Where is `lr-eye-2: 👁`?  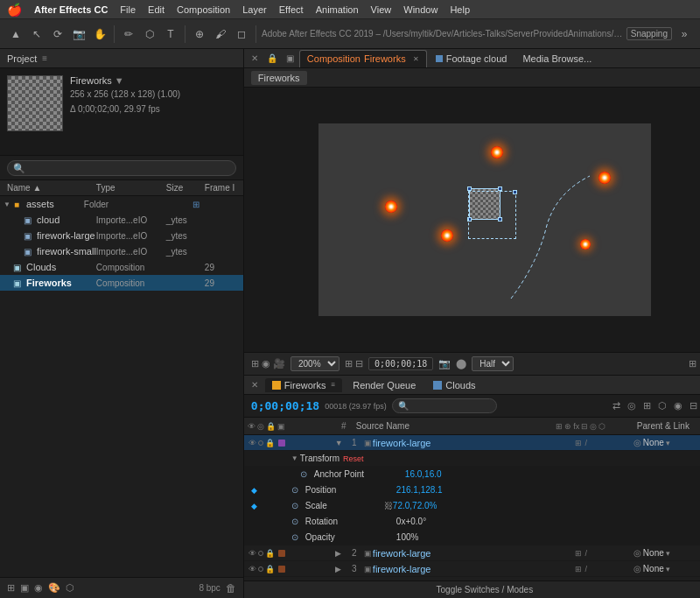 lr-eye-2: 👁 is located at coordinates (252, 553).